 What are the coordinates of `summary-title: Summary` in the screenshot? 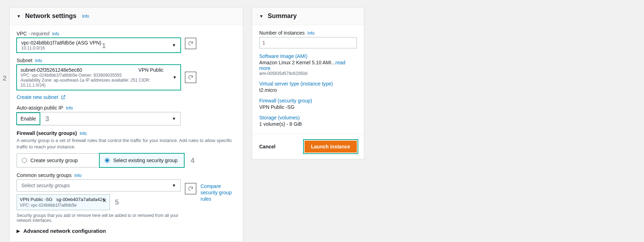 It's located at (282, 16).